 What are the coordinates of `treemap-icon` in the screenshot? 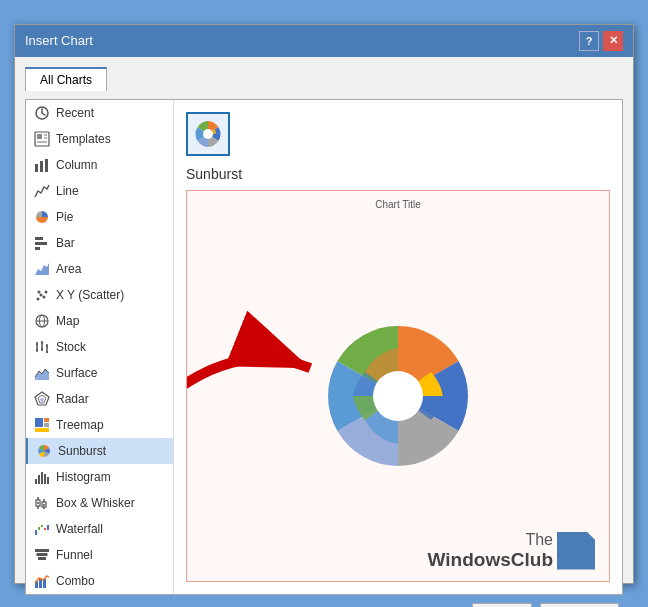 It's located at (42, 425).